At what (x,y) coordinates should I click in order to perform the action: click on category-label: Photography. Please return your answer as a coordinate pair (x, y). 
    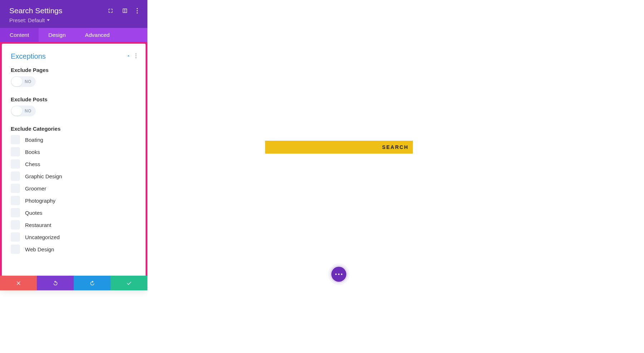
    Looking at the image, I should click on (40, 200).